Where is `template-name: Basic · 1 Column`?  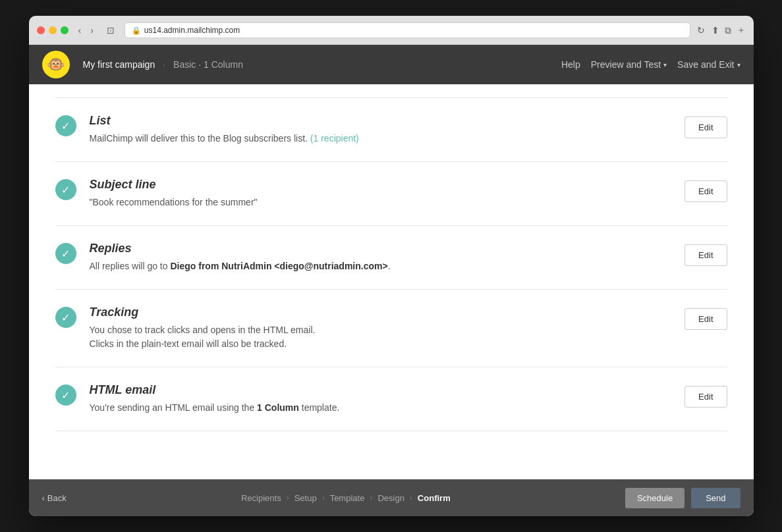 template-name: Basic · 1 Column is located at coordinates (208, 65).